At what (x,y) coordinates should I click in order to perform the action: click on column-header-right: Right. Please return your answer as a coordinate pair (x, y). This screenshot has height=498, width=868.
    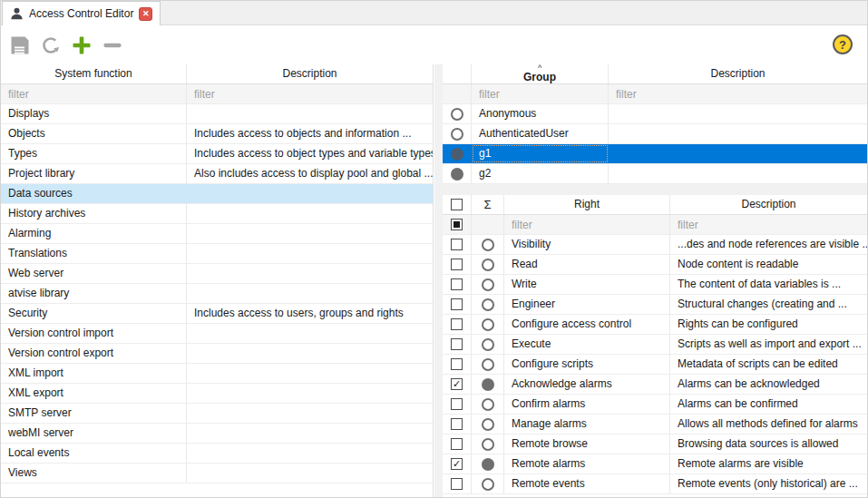
    Looking at the image, I should click on (588, 205).